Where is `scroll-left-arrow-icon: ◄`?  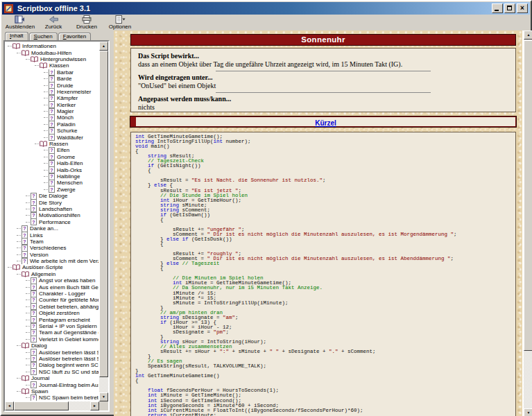 scroll-left-arrow-icon: ◄ is located at coordinates (10, 406).